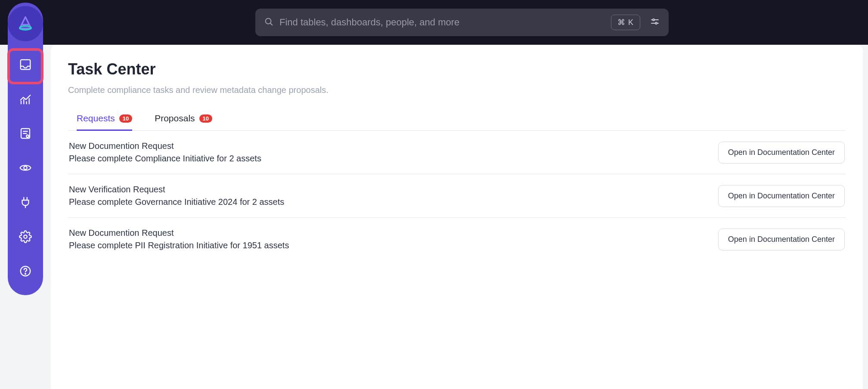  What do you see at coordinates (25, 168) in the screenshot?
I see `nav-visibility` at bounding box center [25, 168].